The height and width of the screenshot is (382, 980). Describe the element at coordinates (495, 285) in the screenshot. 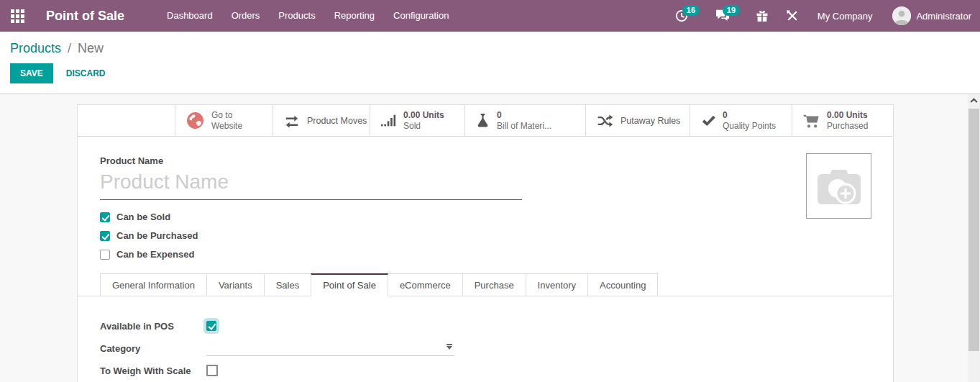

I see `tab-purchase: Purchase` at that location.